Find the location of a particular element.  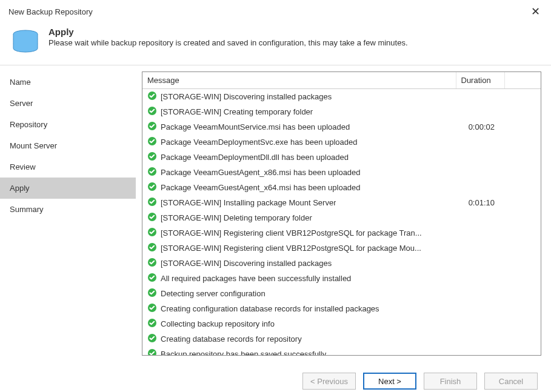

log-row: Package VeeamGuestAgent_x64.msi has been… is located at coordinates (342, 188).